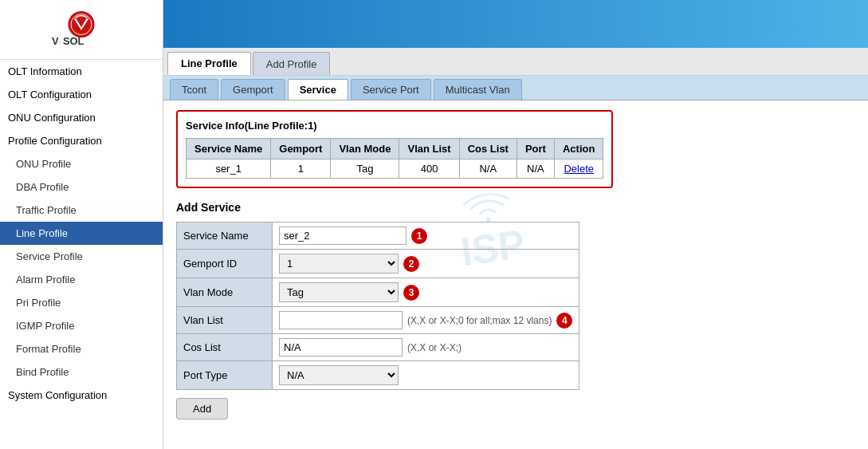  What do you see at coordinates (81, 118) in the screenshot?
I see `sidebar-item-onu-configuration: ONU Configuration` at bounding box center [81, 118].